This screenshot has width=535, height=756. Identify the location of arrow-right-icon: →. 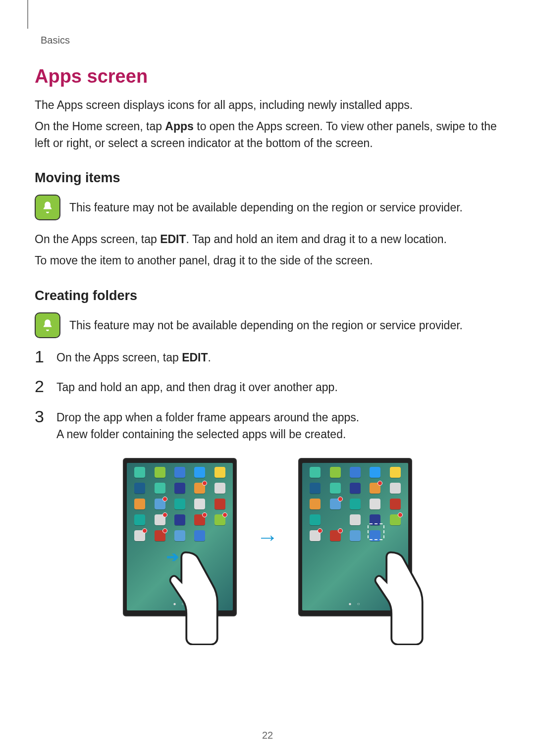
(268, 537).